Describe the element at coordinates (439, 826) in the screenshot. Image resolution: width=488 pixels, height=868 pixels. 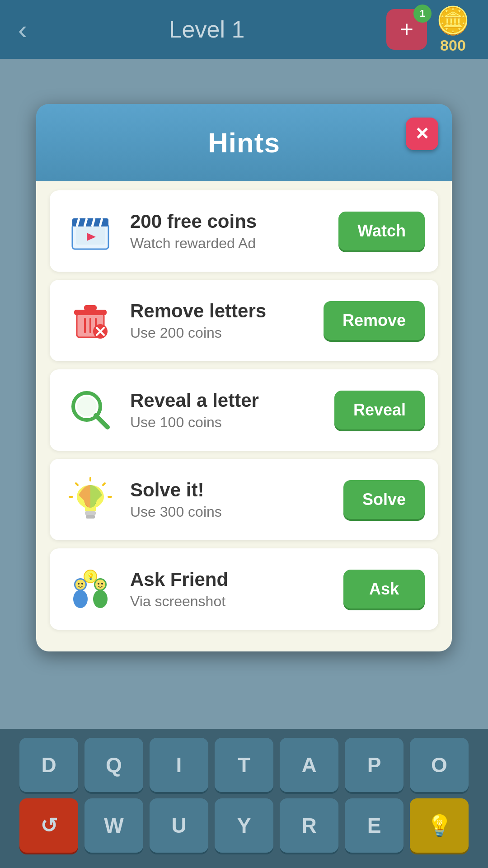
I see `hint-key-button: 💡` at that location.